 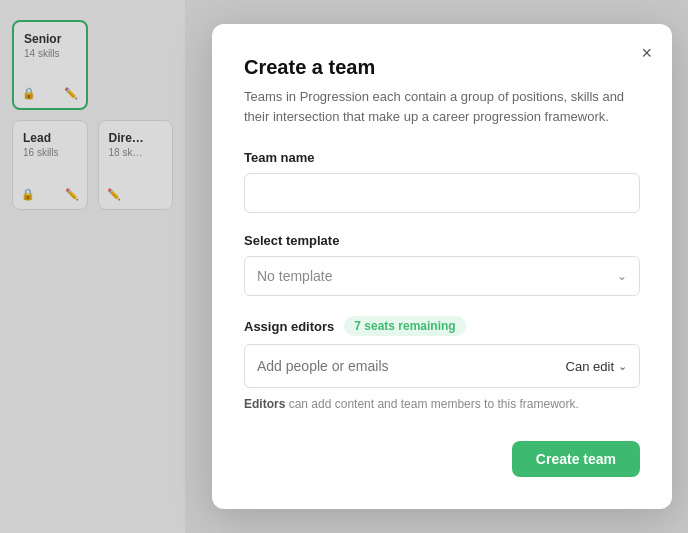 I want to click on assign-editors-group: Assign editors 7 seats remaining Can edi…, so click(x=442, y=364).